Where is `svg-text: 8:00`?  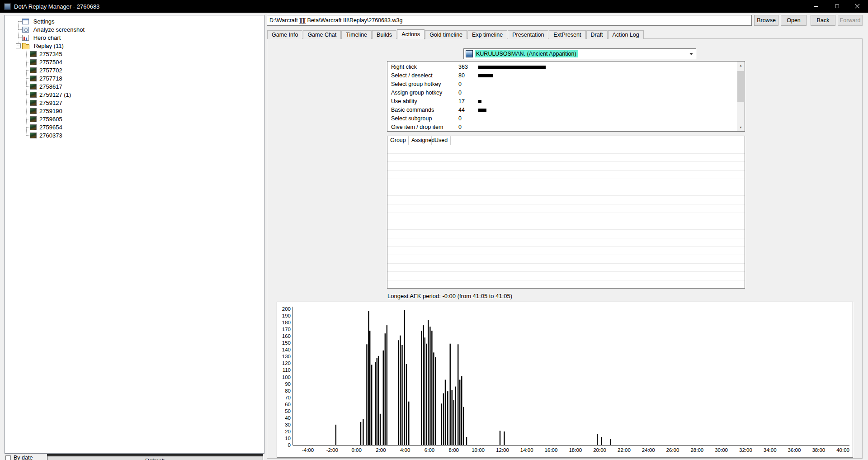
svg-text: 8:00 is located at coordinates (454, 450).